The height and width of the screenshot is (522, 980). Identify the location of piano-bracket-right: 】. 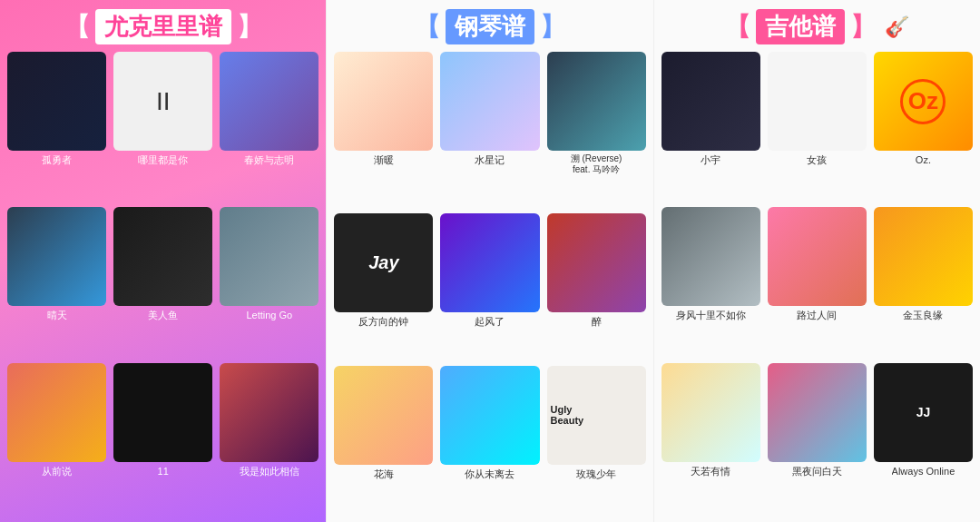
(553, 27).